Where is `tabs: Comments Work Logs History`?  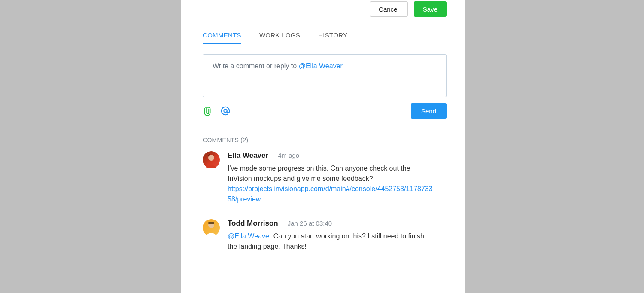 tabs: Comments Work Logs History is located at coordinates (323, 38).